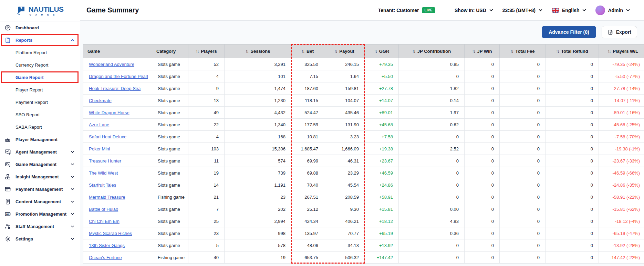  I want to click on game-link: Chi Chi Em Em, so click(104, 221).